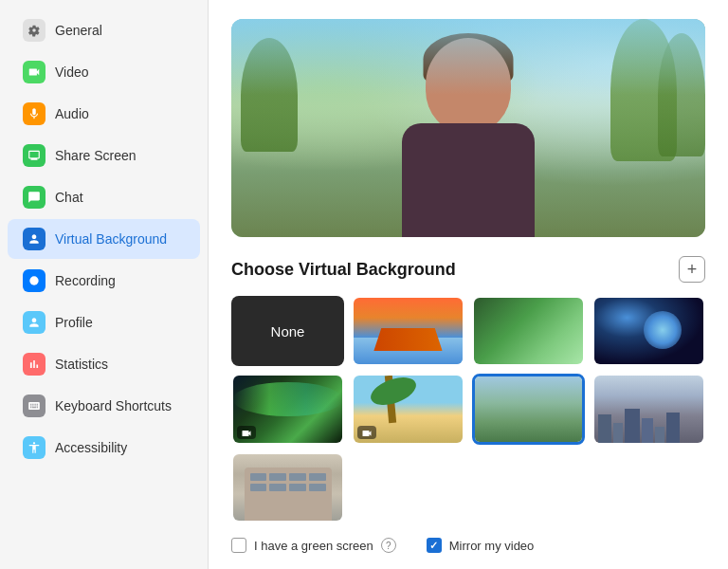  I want to click on sidebar-item-profile: Profile, so click(104, 322).